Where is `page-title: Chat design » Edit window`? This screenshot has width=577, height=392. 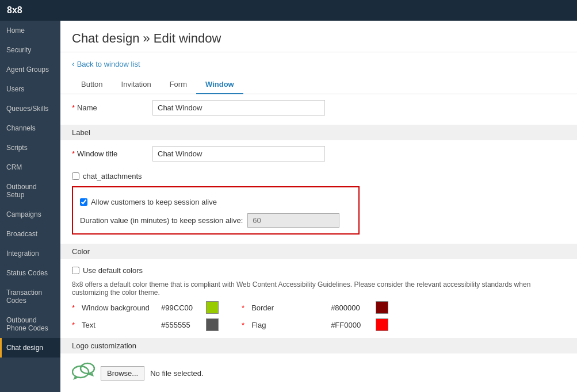
page-title: Chat design » Edit window is located at coordinates (319, 39).